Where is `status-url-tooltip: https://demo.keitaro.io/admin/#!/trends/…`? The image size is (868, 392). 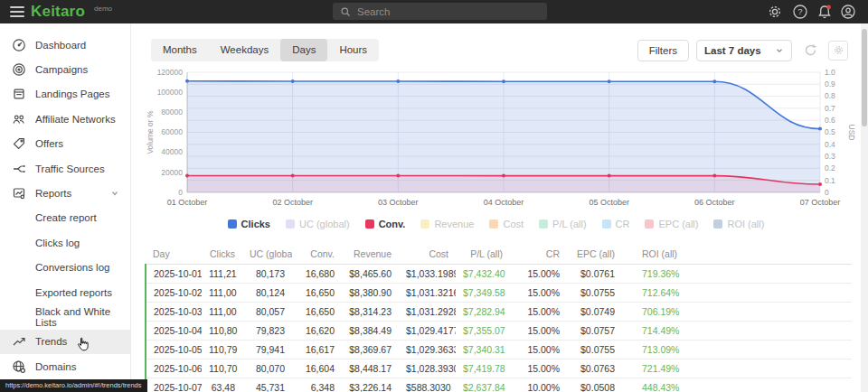
status-url-tooltip: https://demo.keitaro.io/admin/#!/trends/… is located at coordinates (74, 386).